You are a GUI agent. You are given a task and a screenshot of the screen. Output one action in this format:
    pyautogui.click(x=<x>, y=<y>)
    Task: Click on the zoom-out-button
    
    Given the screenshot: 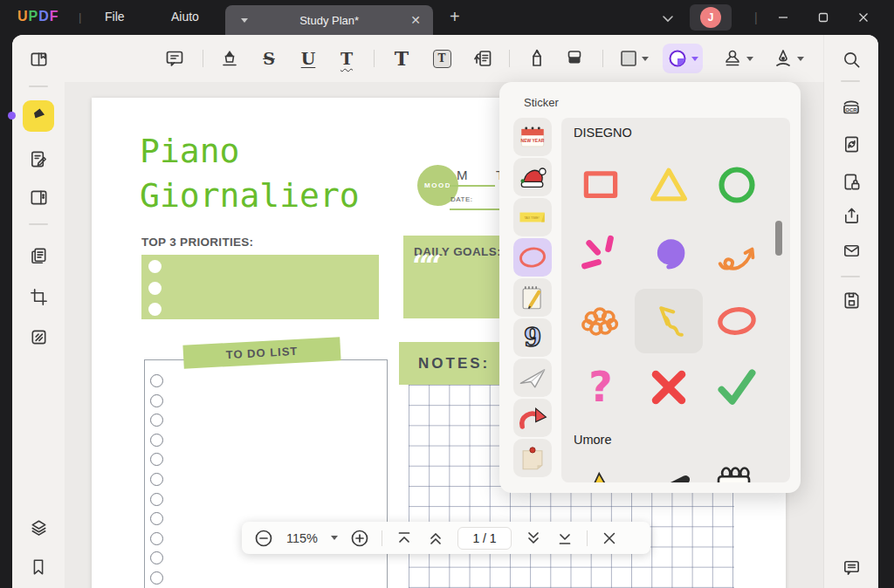 What is the action you would take?
    pyautogui.click(x=264, y=538)
    